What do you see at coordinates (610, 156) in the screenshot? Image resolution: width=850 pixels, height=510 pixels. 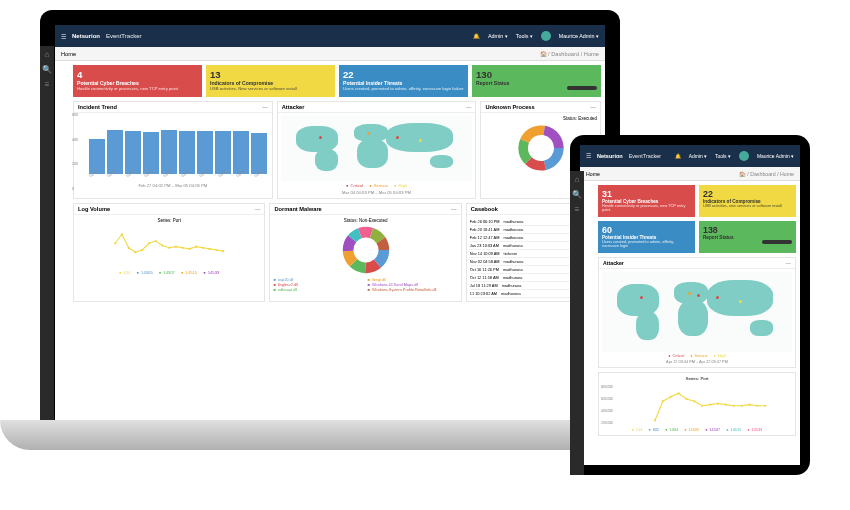 I see `brand-name: Netsurion` at bounding box center [610, 156].